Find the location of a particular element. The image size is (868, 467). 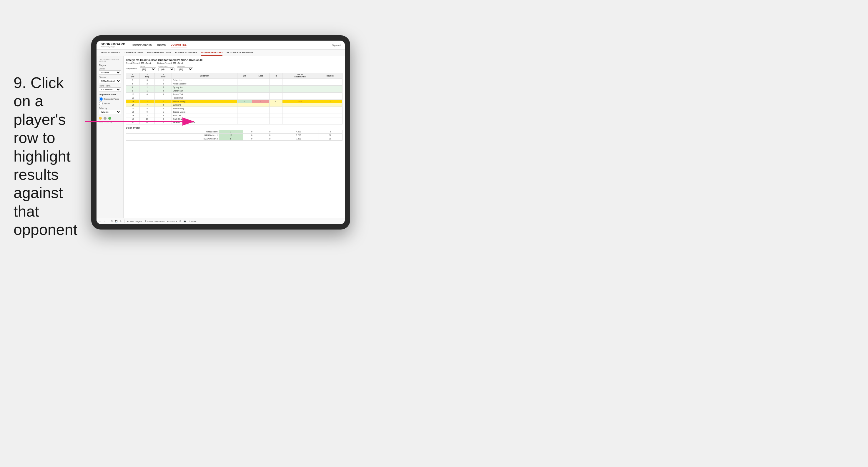

col-win: Win is located at coordinates (245, 76).